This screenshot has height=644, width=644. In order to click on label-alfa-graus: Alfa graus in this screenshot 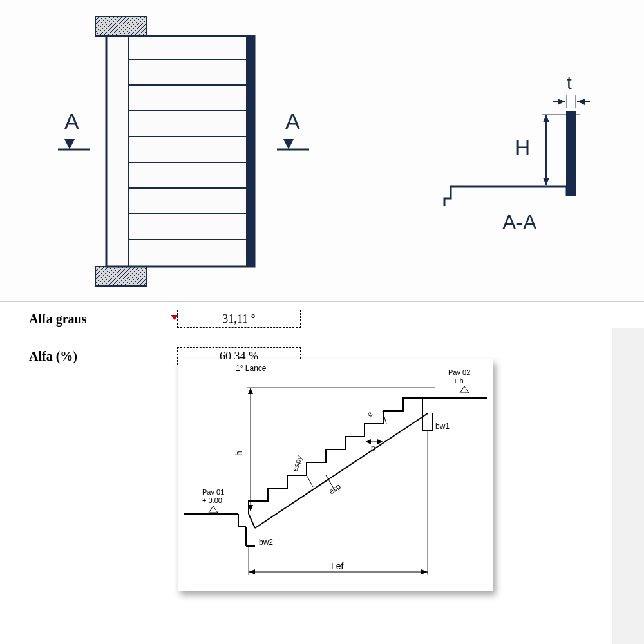, I will do `click(103, 319)`.